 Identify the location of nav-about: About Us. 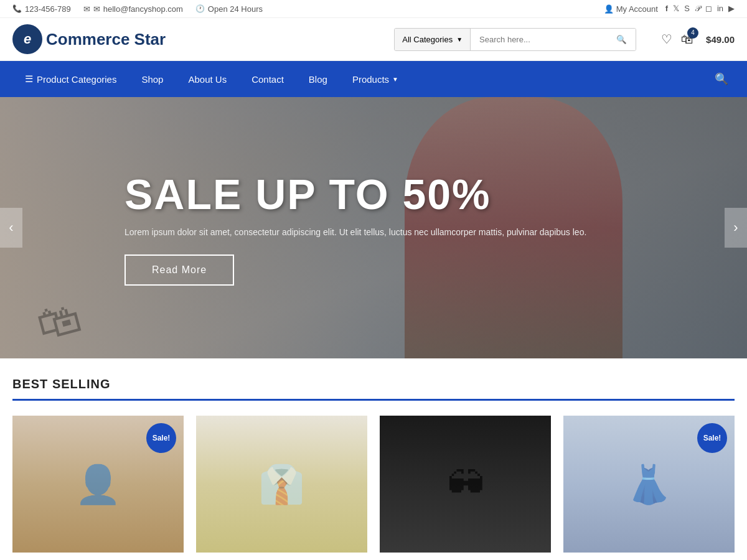
(207, 80).